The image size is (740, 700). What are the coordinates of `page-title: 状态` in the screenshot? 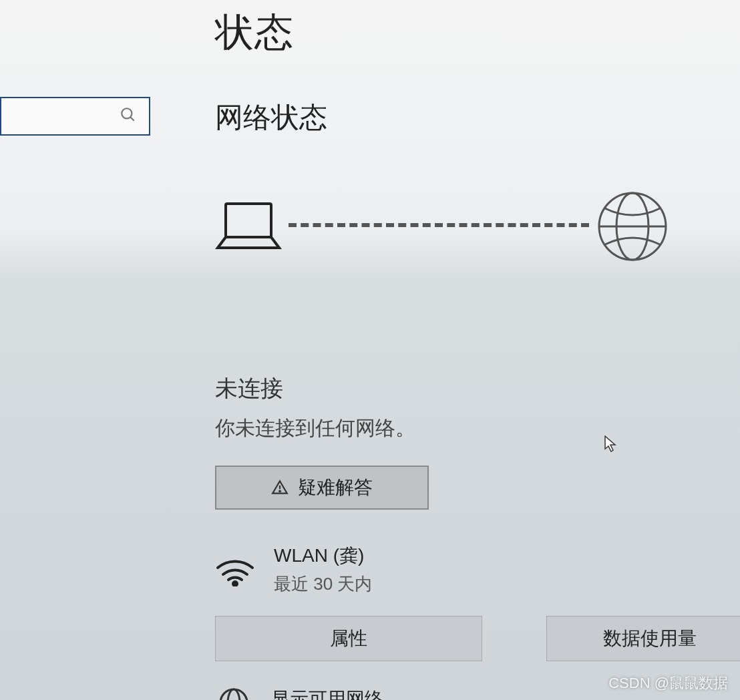 It's located at (478, 33).